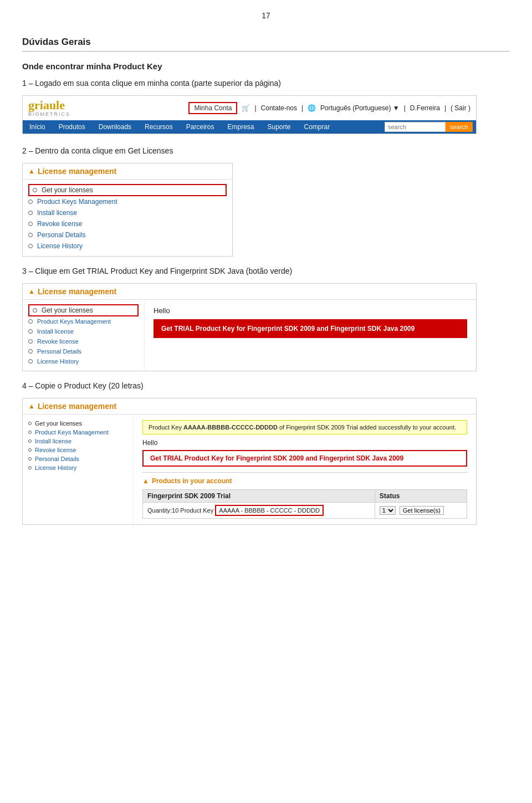 The width and height of the screenshot is (532, 803). Describe the element at coordinates (360, 108) in the screenshot. I see `language-select: Português (Portuguese) ▼` at that location.